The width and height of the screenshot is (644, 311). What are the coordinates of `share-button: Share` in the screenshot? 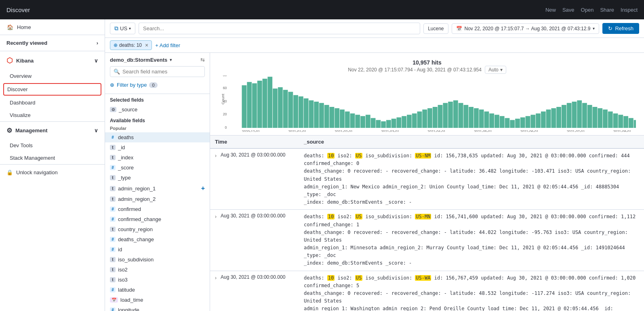 It's located at (607, 10).